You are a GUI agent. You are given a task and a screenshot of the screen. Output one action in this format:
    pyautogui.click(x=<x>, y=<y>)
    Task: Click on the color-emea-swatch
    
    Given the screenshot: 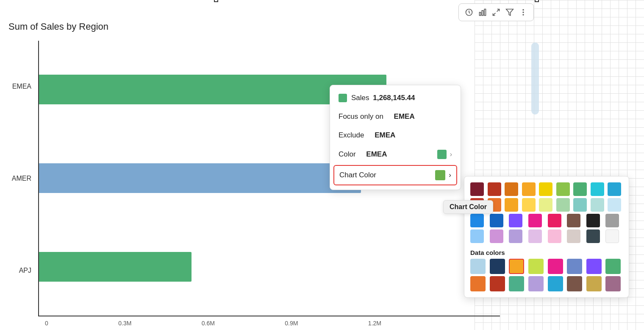 What is the action you would take?
    pyautogui.click(x=442, y=154)
    